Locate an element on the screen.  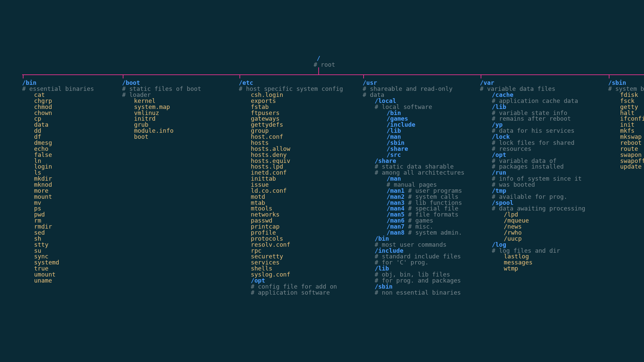
dir-usr: /local is located at coordinates (385, 101).